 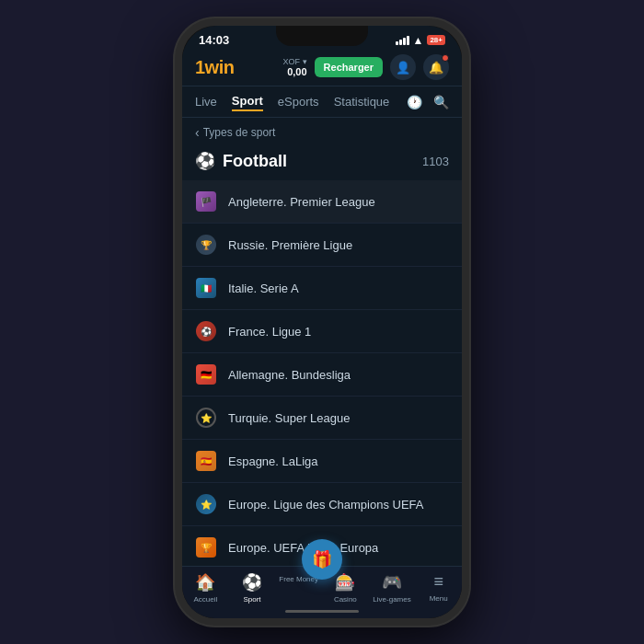 I want to click on bottom-nav-livegames: 🎮 Live-games, so click(x=392, y=588).